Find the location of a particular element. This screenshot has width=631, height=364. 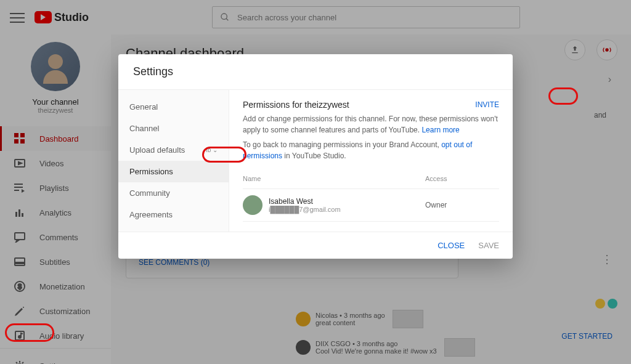

table-header: Name Access is located at coordinates (371, 179).